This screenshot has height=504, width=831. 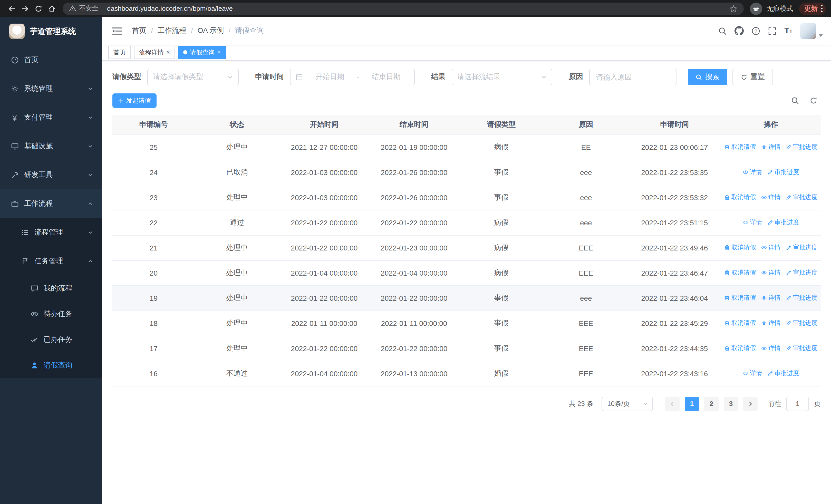 What do you see at coordinates (813, 100) in the screenshot?
I see `toolbar-refresh-icon` at bounding box center [813, 100].